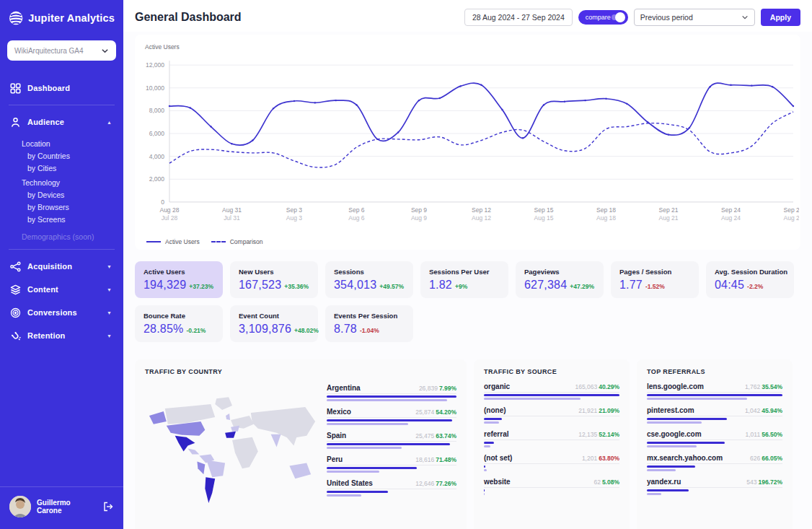 The image size is (812, 529). What do you see at coordinates (369, 280) in the screenshot?
I see `metric-card-sessions: Sessions 354,013+49.57%` at bounding box center [369, 280].